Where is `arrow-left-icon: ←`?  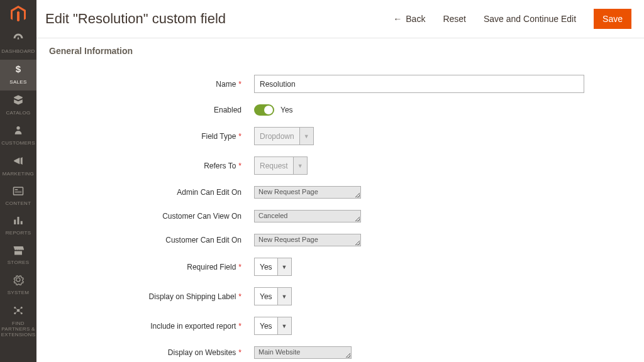 arrow-left-icon: ← is located at coordinates (397, 19).